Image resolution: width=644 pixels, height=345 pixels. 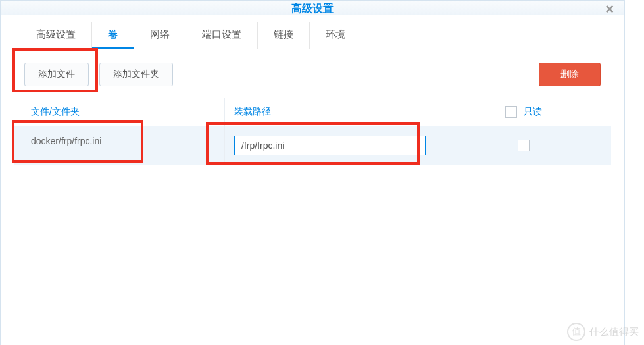 I want to click on add-folder-button: 添加文件夹, so click(x=136, y=74).